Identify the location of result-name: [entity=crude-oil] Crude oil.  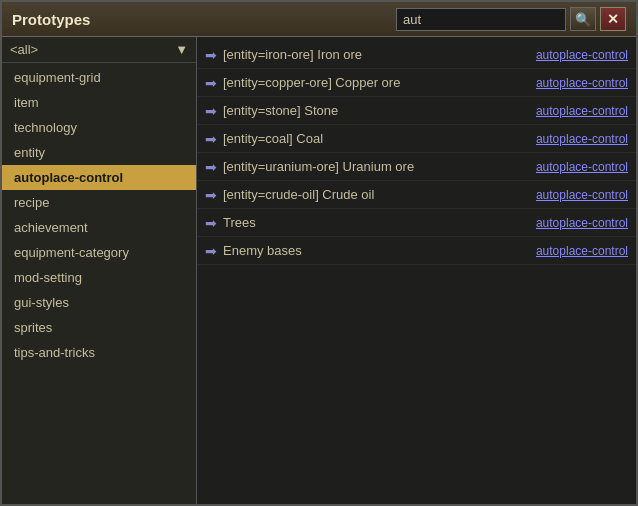
(376, 194).